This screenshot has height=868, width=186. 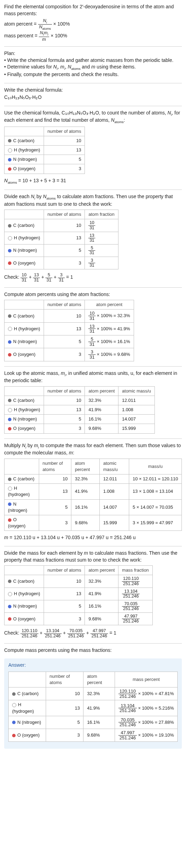 What do you see at coordinates (80, 419) in the screenshot?
I see `table-row: N (nitrogen)516.1%14.007` at bounding box center [80, 419].